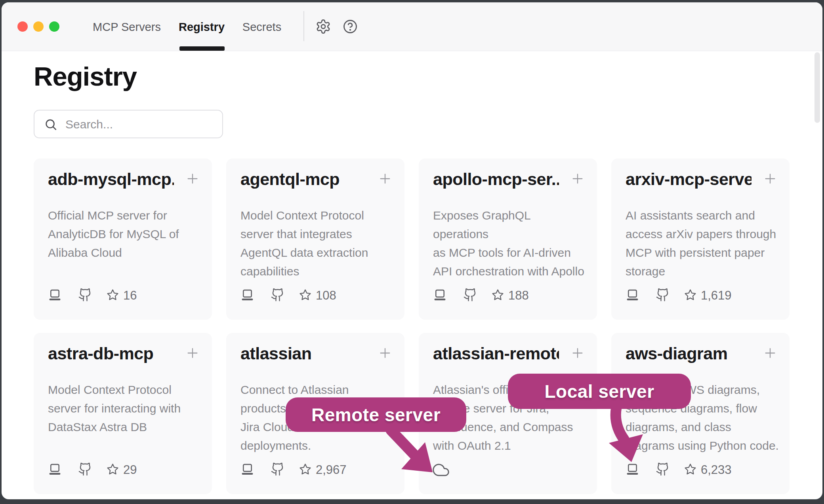 The height and width of the screenshot is (504, 824). I want to click on server-name: agentql-mcp, so click(303, 179).